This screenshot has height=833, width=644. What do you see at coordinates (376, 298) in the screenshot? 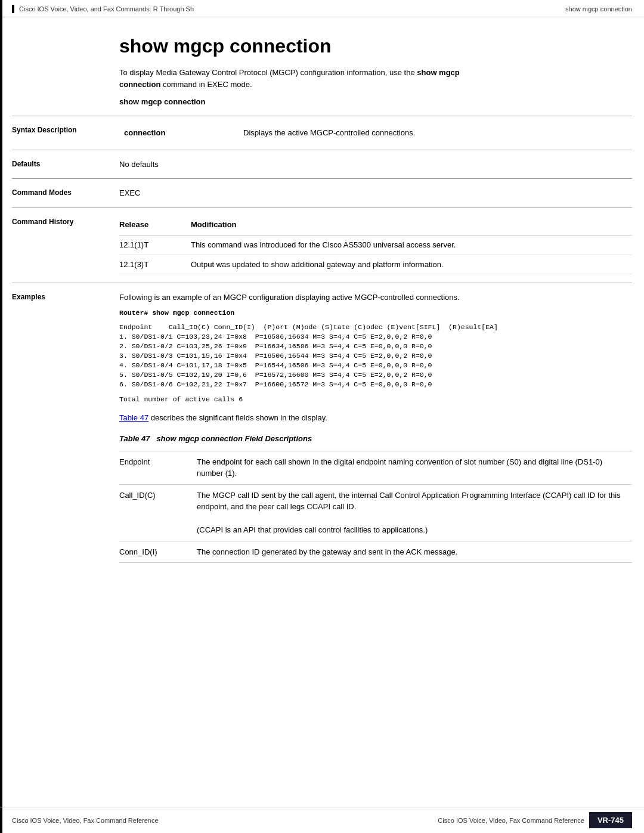
I see `examples-intro: Following is an example of an MGCP confi…` at bounding box center [376, 298].